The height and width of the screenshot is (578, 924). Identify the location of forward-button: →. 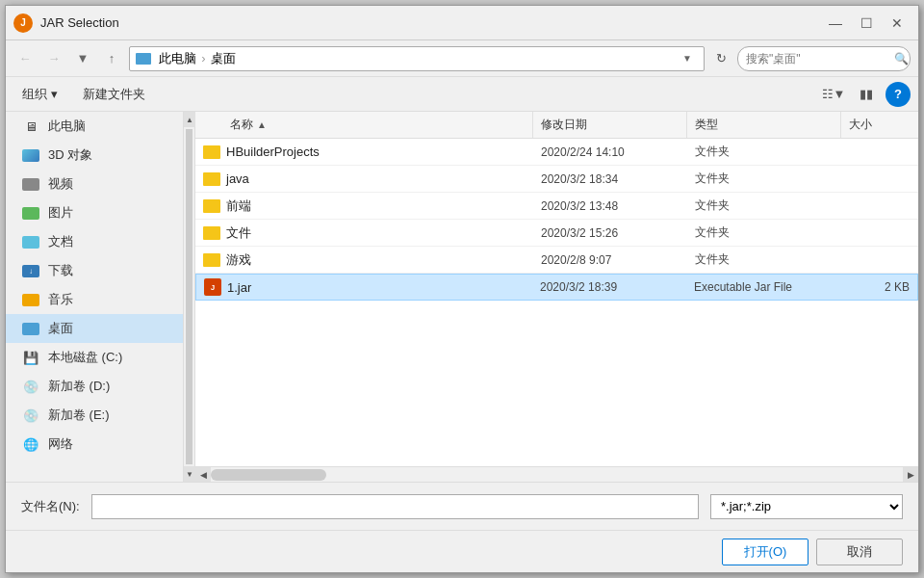
(54, 59).